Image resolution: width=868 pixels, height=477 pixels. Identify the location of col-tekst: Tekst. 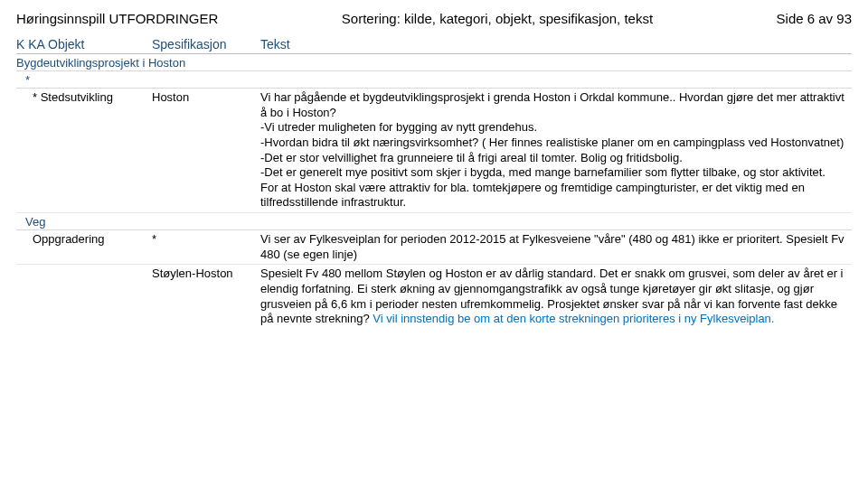
(556, 44).